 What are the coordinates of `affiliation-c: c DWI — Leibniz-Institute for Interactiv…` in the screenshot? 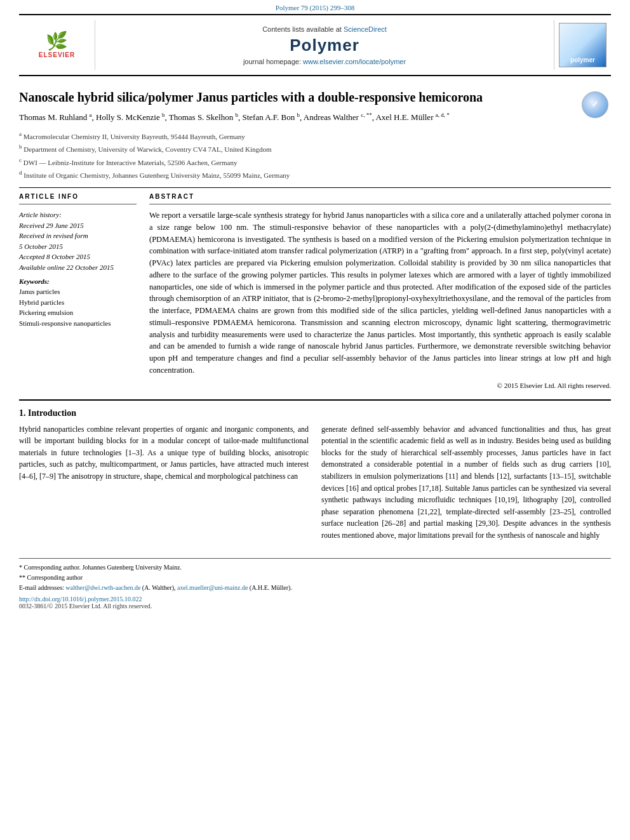 It's located at (315, 162).